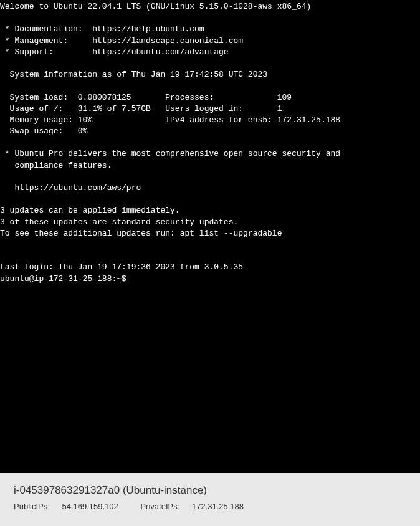 The image size is (420, 526). What do you see at coordinates (46, 41) in the screenshot?
I see `mgmt-label: * Management:` at bounding box center [46, 41].